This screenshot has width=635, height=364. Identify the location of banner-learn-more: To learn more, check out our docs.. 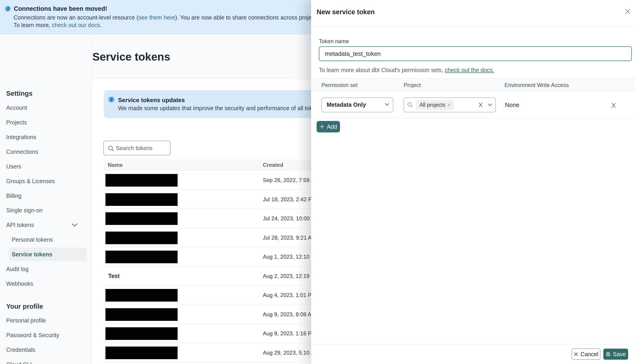
(58, 25).